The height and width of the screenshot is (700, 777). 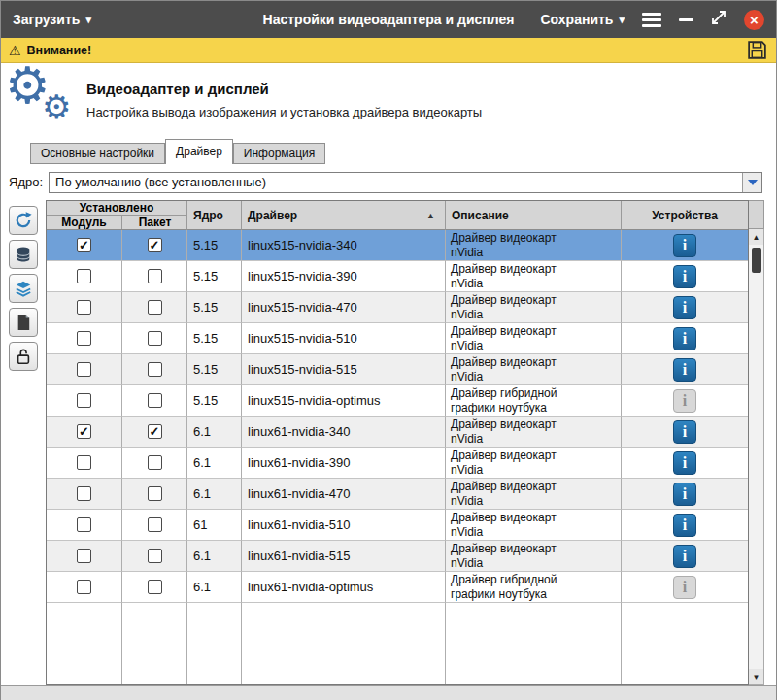 What do you see at coordinates (686, 19) in the screenshot?
I see `minimize-button` at bounding box center [686, 19].